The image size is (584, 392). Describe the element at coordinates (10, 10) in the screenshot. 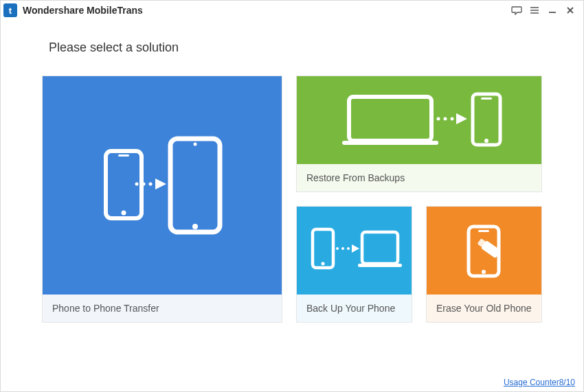

I see `app-logo: t` at that location.